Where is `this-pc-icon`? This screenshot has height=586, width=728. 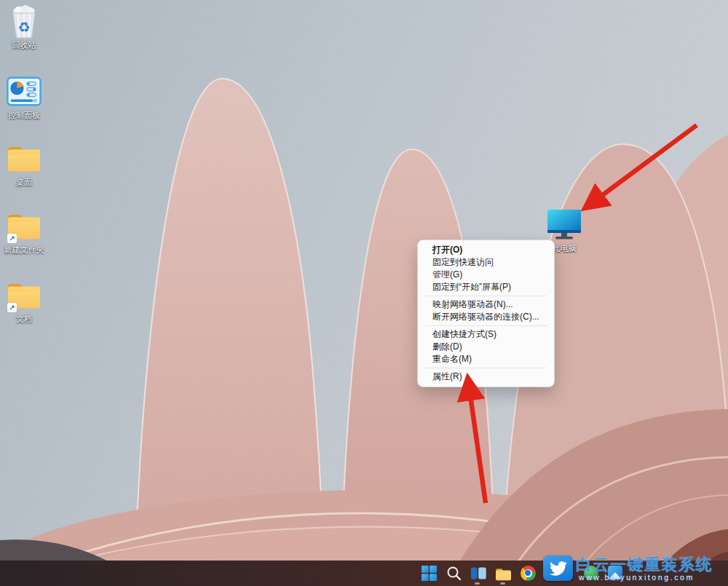 this-pc-icon is located at coordinates (564, 225).